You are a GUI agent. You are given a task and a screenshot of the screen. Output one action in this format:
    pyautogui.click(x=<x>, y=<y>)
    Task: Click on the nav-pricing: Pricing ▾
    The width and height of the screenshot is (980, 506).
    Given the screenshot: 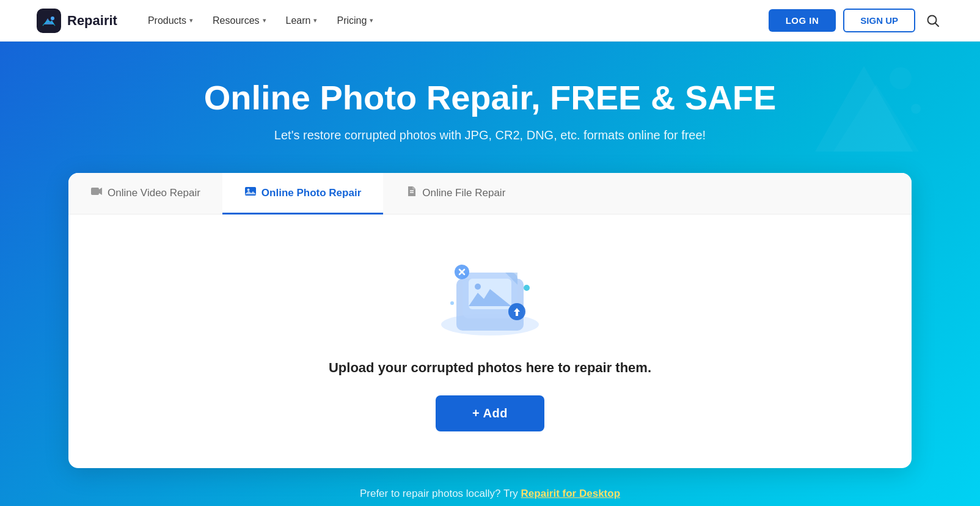 What is the action you would take?
    pyautogui.click(x=355, y=21)
    